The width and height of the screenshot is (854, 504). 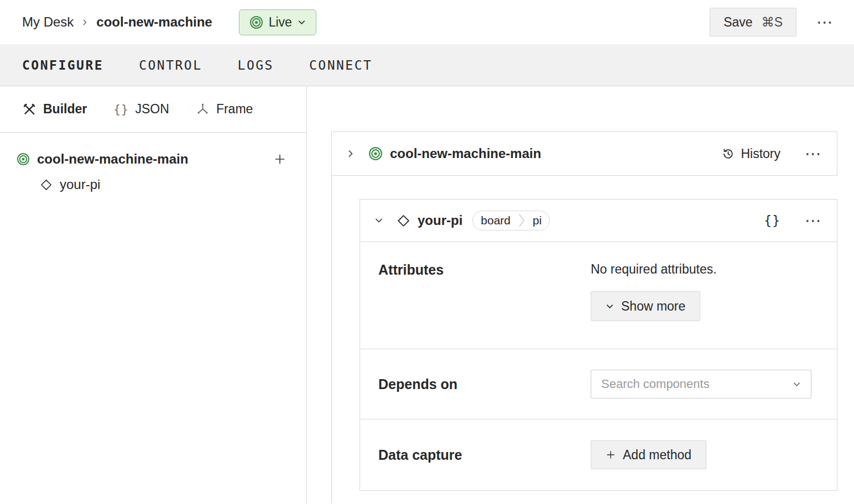 What do you see at coordinates (751, 154) in the screenshot?
I see `history-button: History` at bounding box center [751, 154].